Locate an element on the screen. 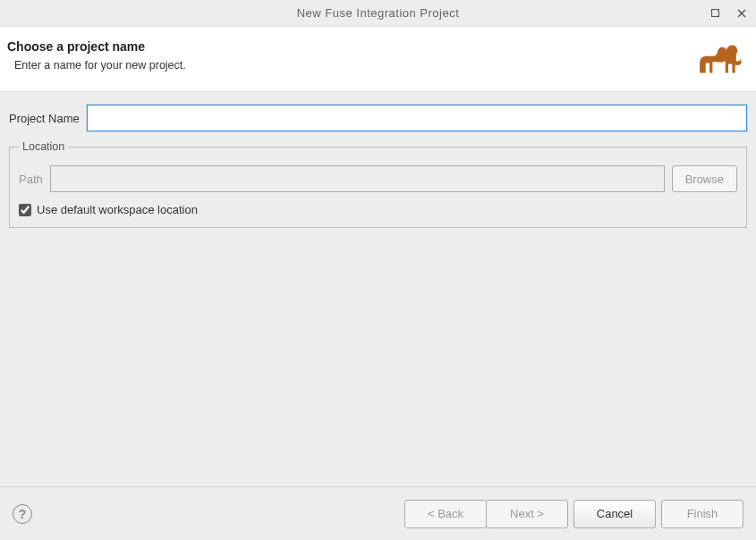 The height and width of the screenshot is (540, 756). help-icon: ? is located at coordinates (22, 514).